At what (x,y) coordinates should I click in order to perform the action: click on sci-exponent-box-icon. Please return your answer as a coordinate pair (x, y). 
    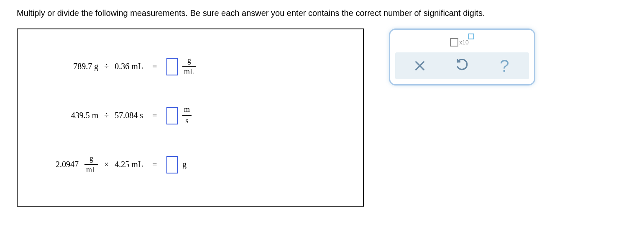
    Looking at the image, I should click on (471, 36).